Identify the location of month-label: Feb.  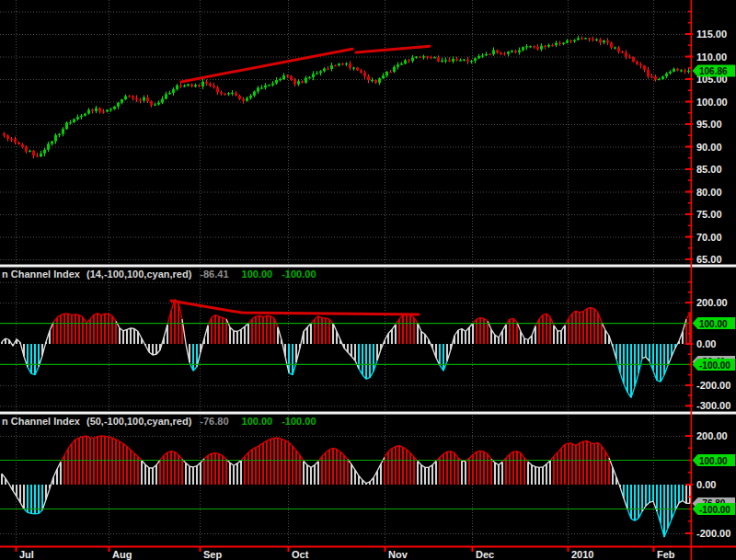
(666, 554).